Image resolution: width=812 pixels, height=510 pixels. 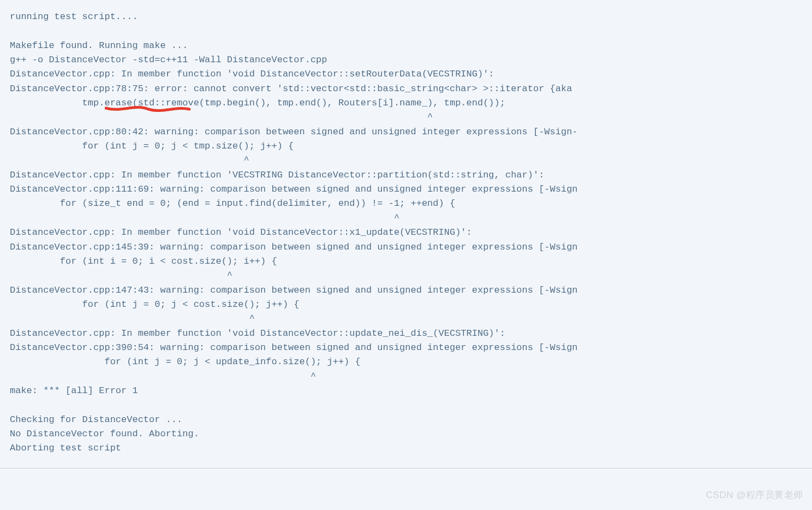 What do you see at coordinates (406, 469) in the screenshot?
I see `divider` at bounding box center [406, 469].